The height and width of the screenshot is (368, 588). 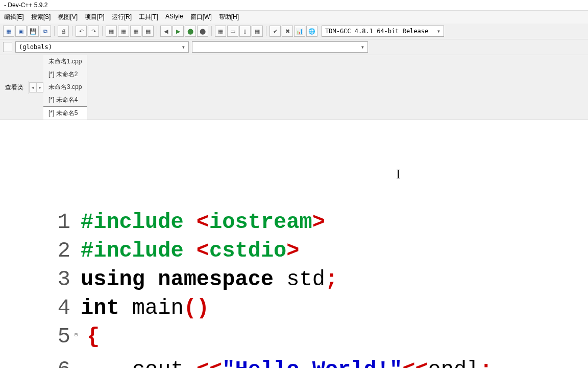 I want to click on globals-select: (globals), so click(x=102, y=47).